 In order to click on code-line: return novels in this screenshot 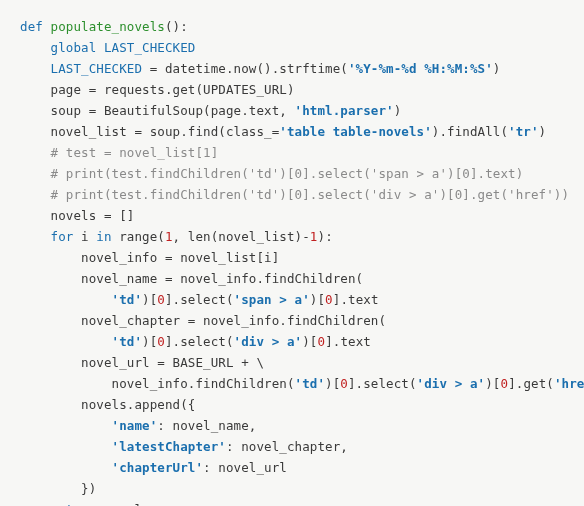, I will do `click(85, 504)`.